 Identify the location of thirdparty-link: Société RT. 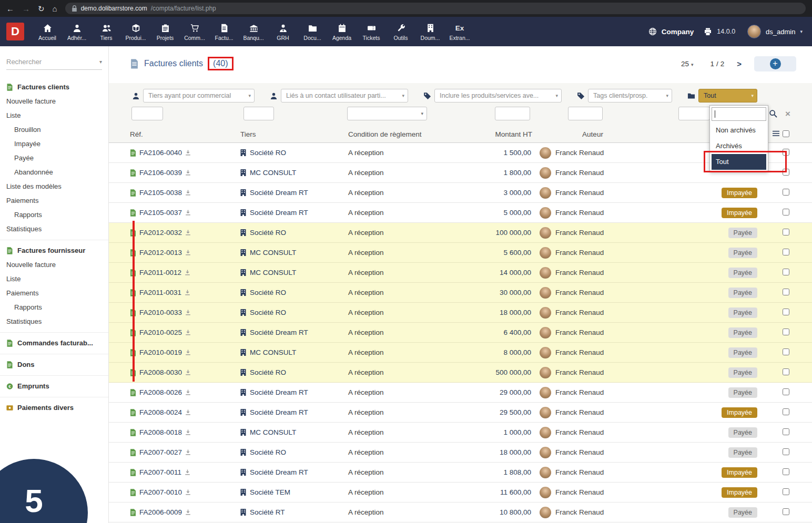
(267, 512).